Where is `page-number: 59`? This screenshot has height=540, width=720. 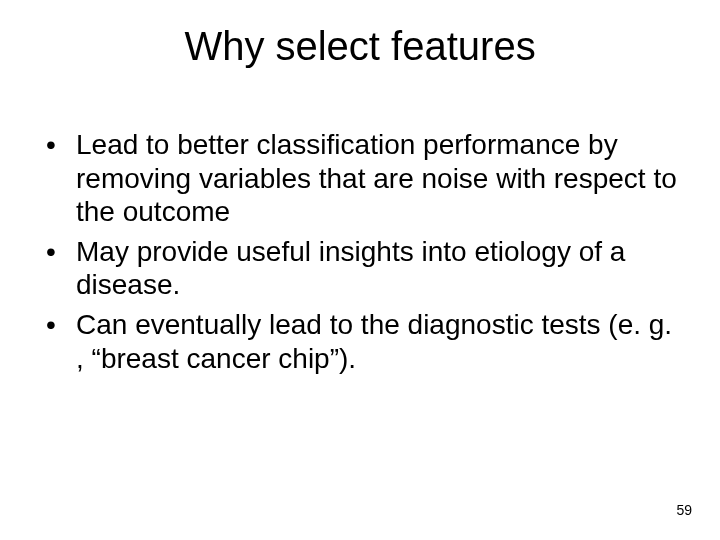
page-number: 59 is located at coordinates (684, 510).